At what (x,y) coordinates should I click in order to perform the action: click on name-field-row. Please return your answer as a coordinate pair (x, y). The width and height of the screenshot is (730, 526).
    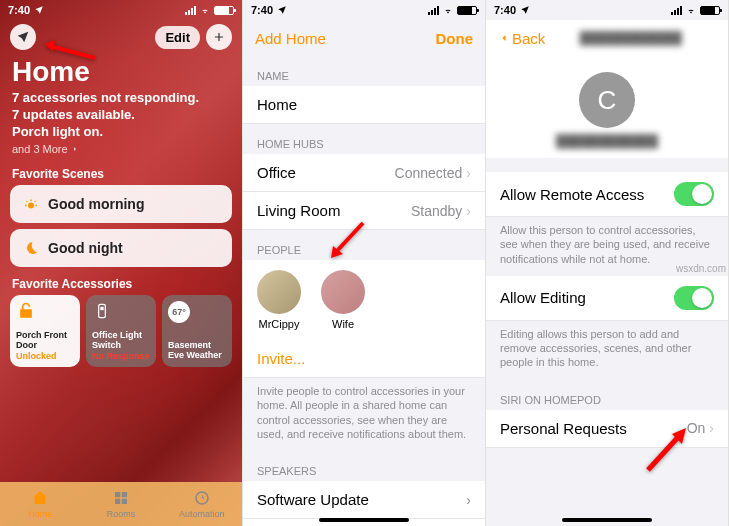
    Looking at the image, I should click on (364, 105).